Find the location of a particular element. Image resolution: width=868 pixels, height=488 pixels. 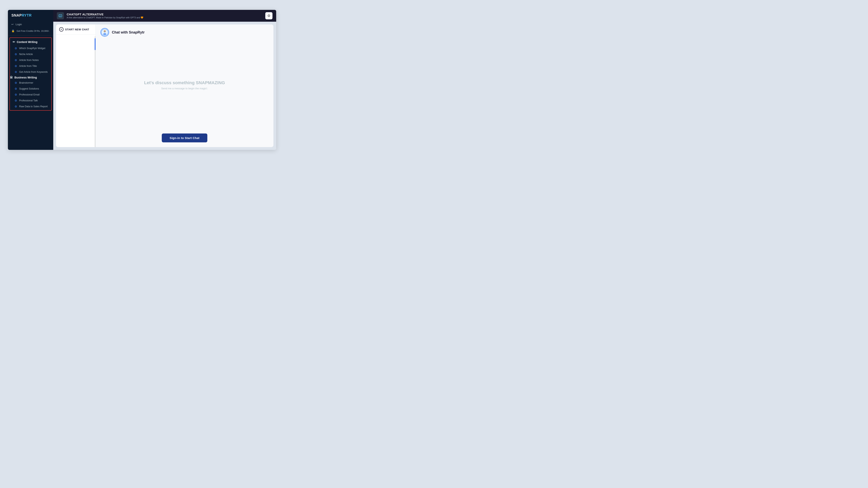

sub-item-label: Raw Data to Sales Report is located at coordinates (34, 106).